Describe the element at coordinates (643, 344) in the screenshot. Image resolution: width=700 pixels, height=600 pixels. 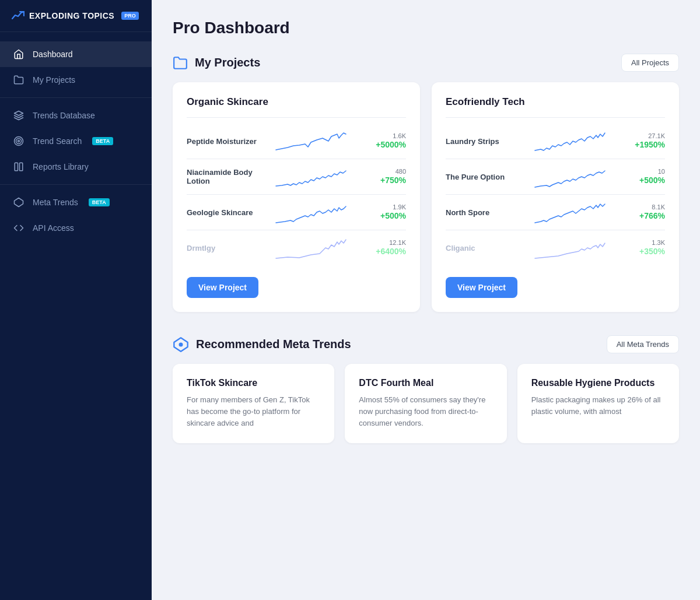
I see `all-meta-trends-button: All Meta Trends` at that location.